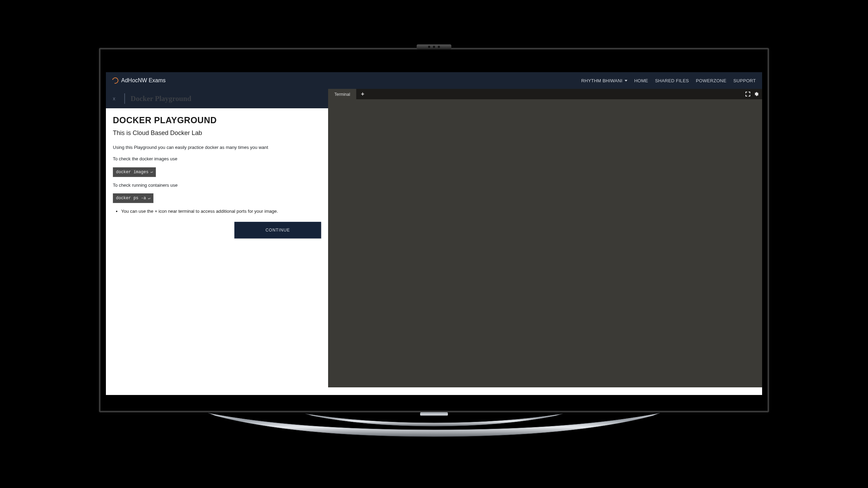 The width and height of the screenshot is (868, 488). Describe the element at coordinates (641, 81) in the screenshot. I see `nav-link-home: HOME` at that location.